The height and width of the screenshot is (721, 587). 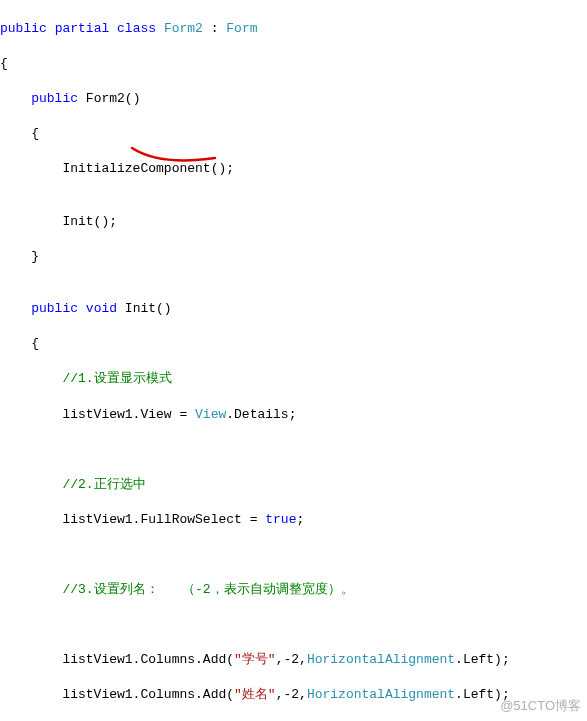 What do you see at coordinates (20, 256) in the screenshot?
I see `brace: }` at bounding box center [20, 256].